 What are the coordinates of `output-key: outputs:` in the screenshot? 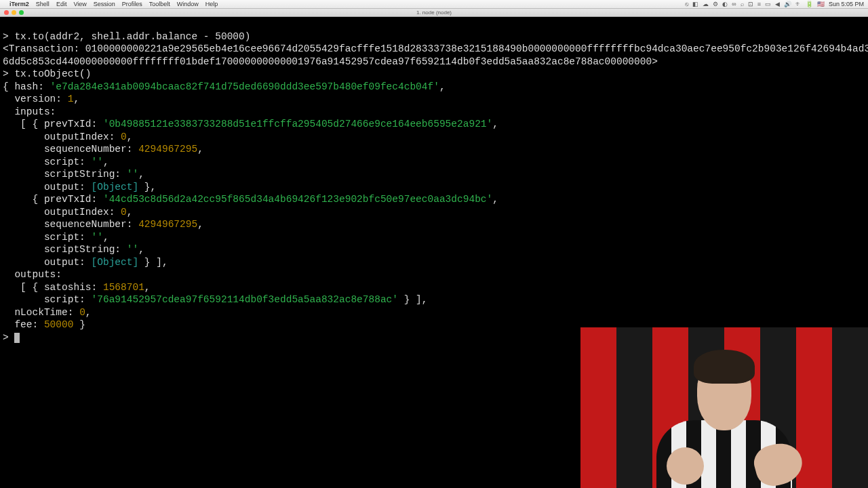 It's located at (33, 274).